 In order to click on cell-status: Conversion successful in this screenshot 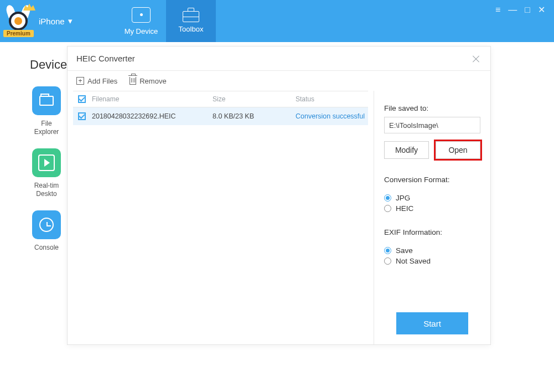, I will do `click(332, 116)`.